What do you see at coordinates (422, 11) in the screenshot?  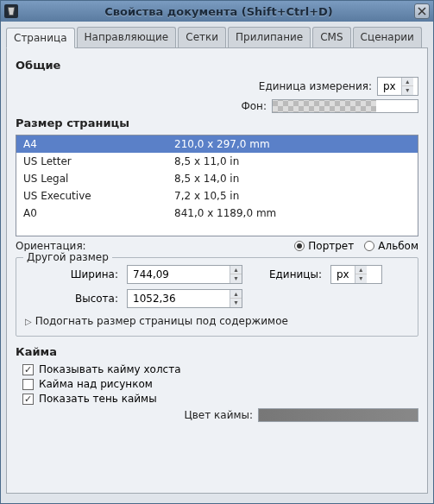 I see `close-button` at bounding box center [422, 11].